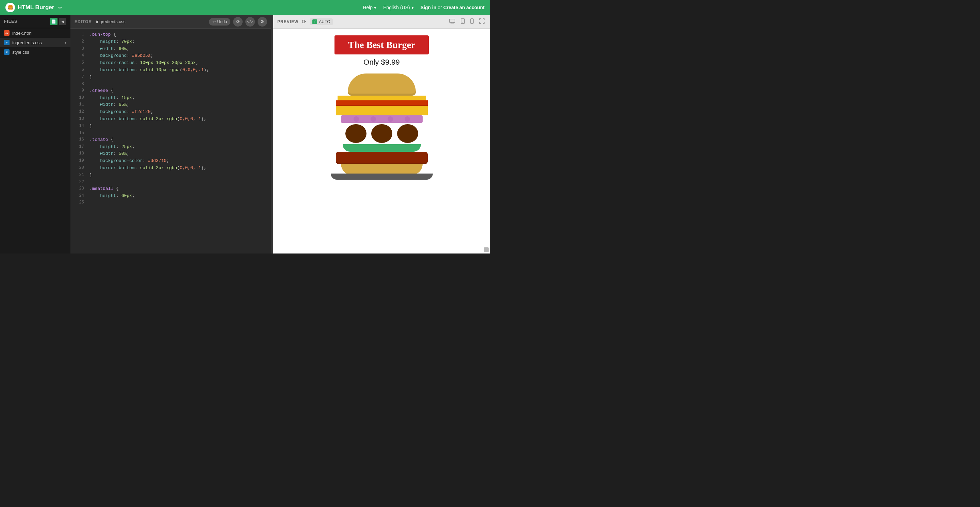  I want to click on language-button: English (US) ▾, so click(399, 8).